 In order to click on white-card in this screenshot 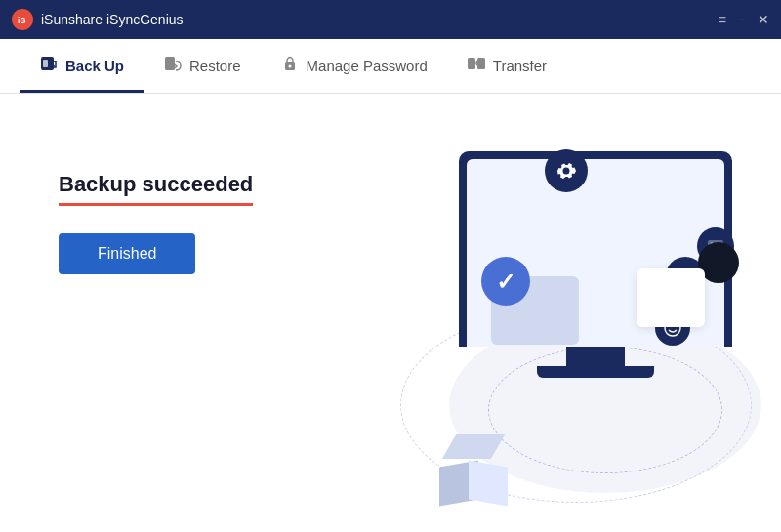, I will do `click(671, 298)`.